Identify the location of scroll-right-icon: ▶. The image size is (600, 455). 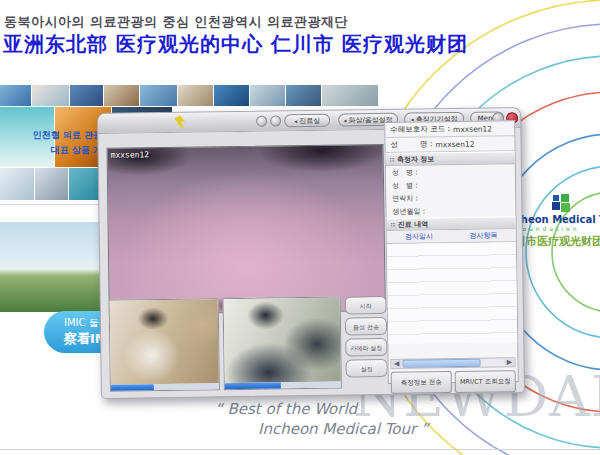
(509, 362).